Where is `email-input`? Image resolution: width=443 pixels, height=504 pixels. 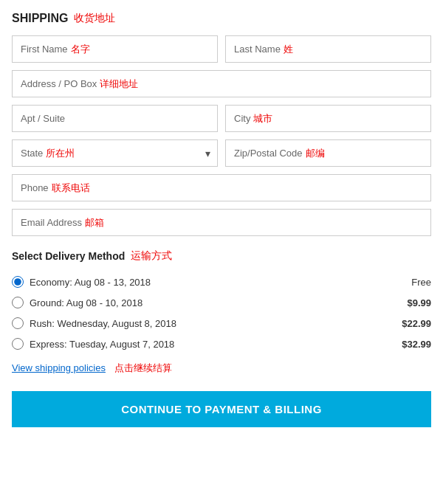
email-input is located at coordinates (222, 223).